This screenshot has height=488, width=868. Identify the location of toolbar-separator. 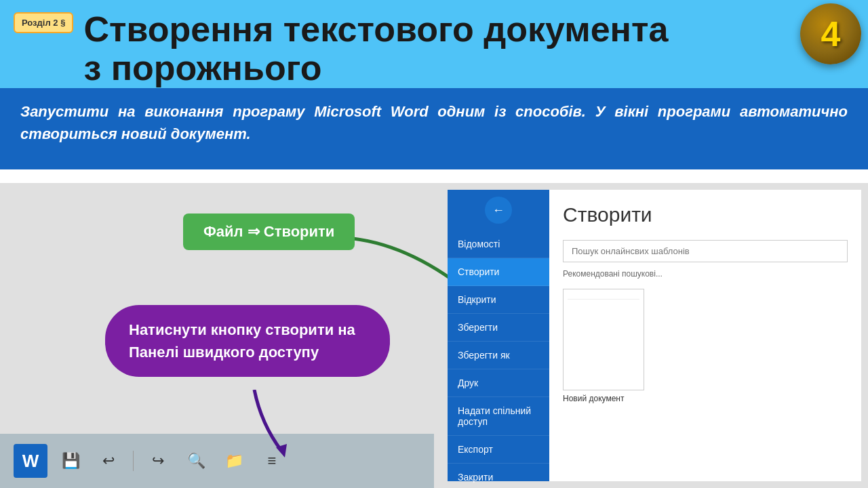
(133, 461).